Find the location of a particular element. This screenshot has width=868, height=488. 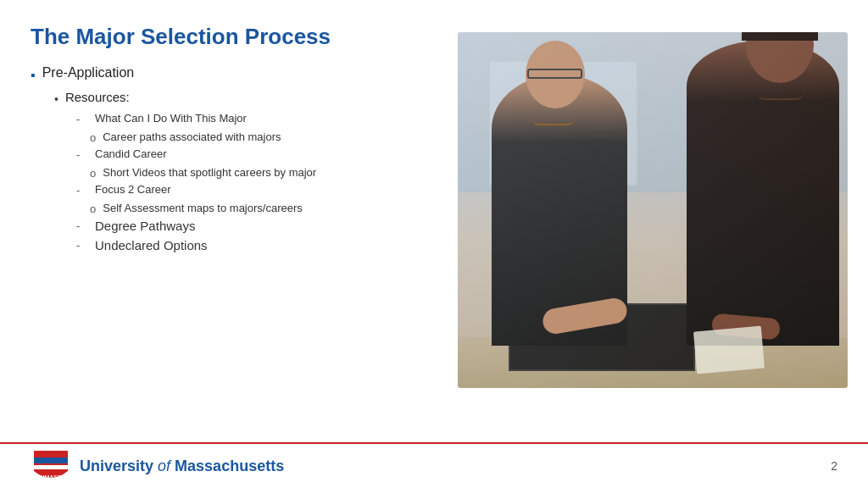

footer: UMASS University of Massachusetts 2 is located at coordinates (434, 465).